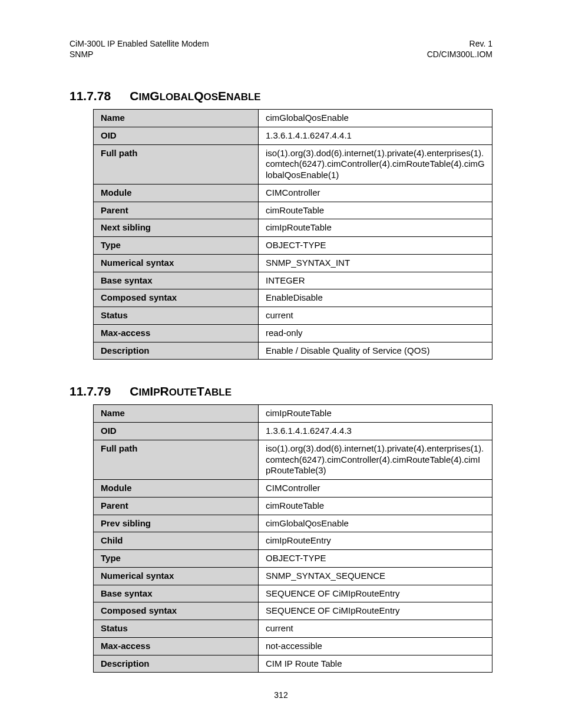  What do you see at coordinates (90, 95) in the screenshot?
I see `section-number: 11.7.78` at bounding box center [90, 95].